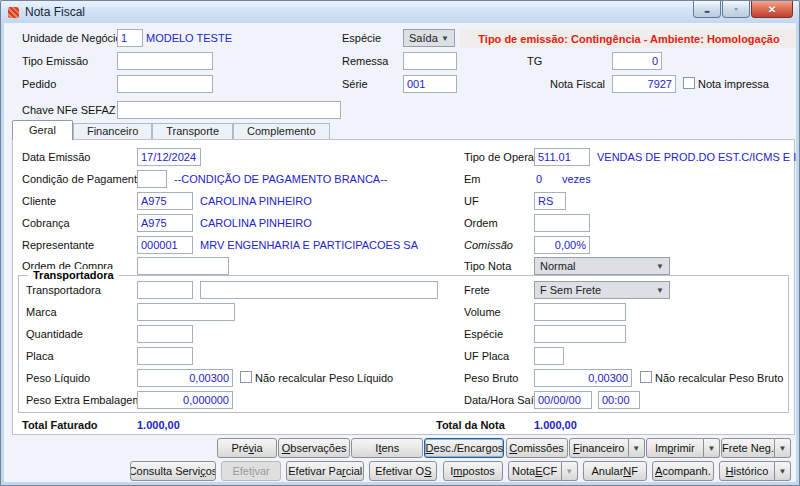 The image size is (800, 486). Describe the element at coordinates (14, 12) in the screenshot. I see `app-icon` at that location.